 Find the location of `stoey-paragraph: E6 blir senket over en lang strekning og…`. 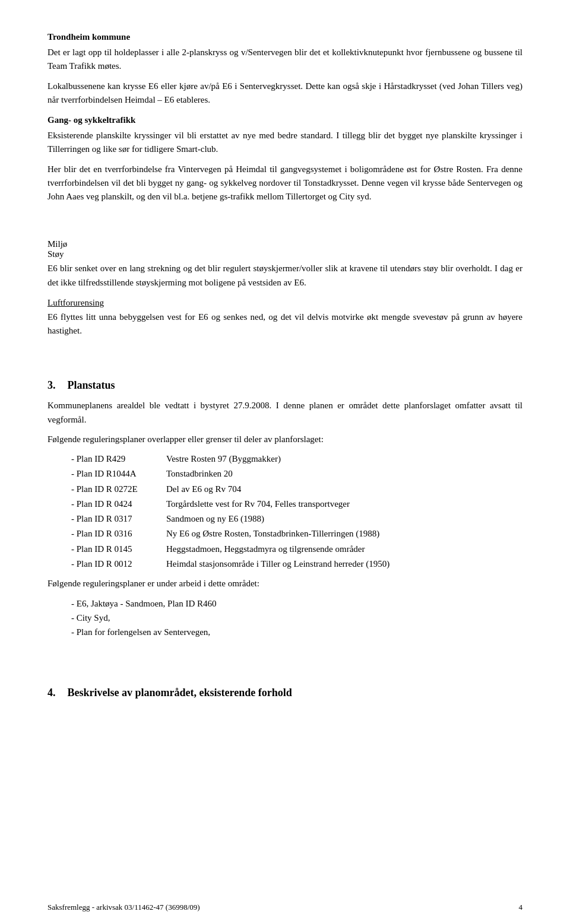

stoey-paragraph: E6 blir senket over en lang strekning og… is located at coordinates (285, 275).